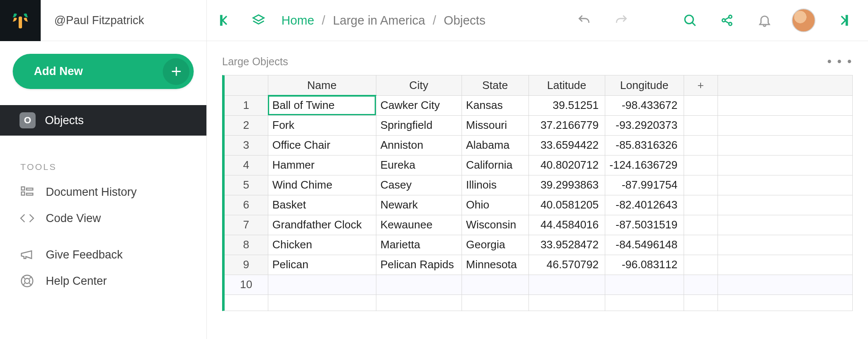 This screenshot has height=339, width=868. What do you see at coordinates (644, 285) in the screenshot?
I see `cell-longitude` at bounding box center [644, 285].